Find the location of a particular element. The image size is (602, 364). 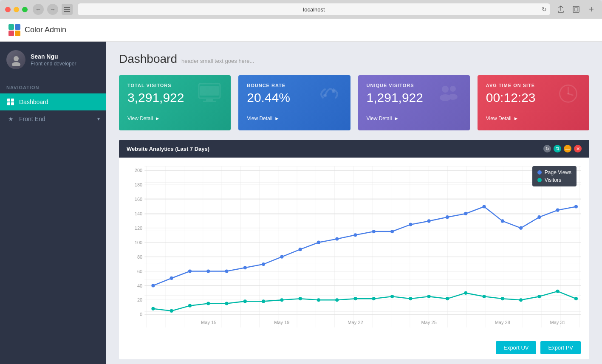

stat-card-footer-avg-time: View Detail ► is located at coordinates (534, 118).